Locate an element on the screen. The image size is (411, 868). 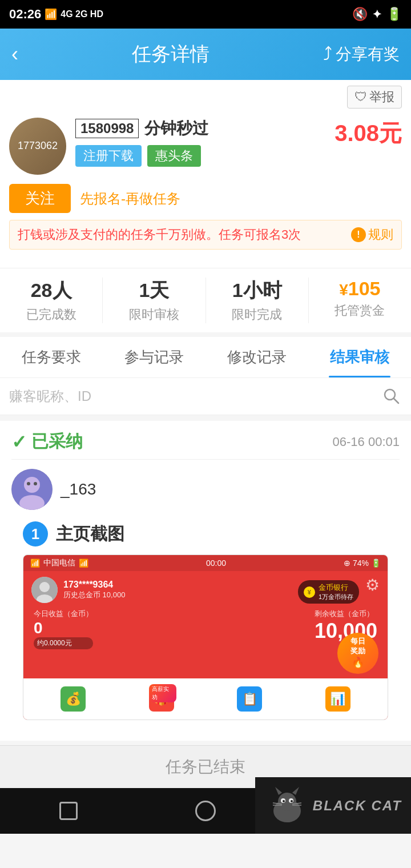
phone-bank-sub: 1万金币待存 is located at coordinates (336, 597).